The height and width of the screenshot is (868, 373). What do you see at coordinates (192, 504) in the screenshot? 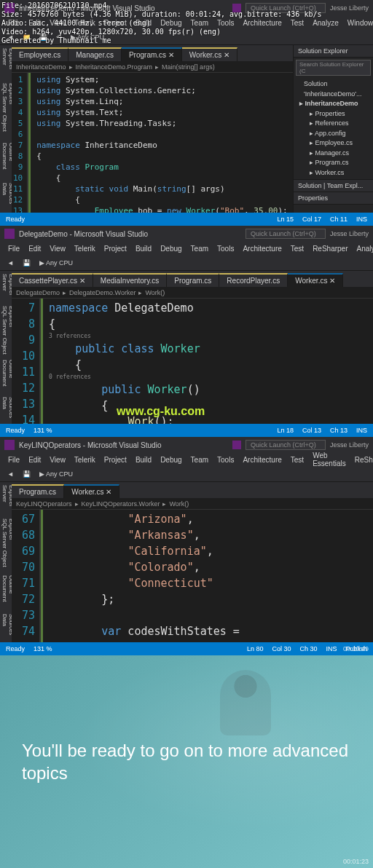
I see `breadcrumb: KeyLINQOperators▸ KeyLINQOperators.Worke…` at bounding box center [192, 504].